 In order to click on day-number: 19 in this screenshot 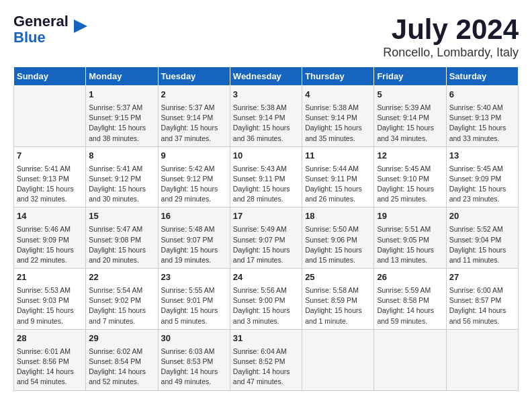, I will do `click(410, 216)`.